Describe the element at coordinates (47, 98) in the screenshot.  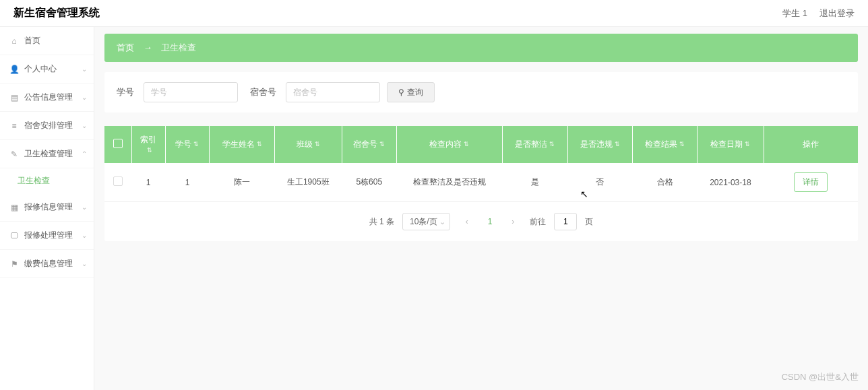
I see `sidebar-item-notice: ▤ 公告信息管理 ⌄` at that location.